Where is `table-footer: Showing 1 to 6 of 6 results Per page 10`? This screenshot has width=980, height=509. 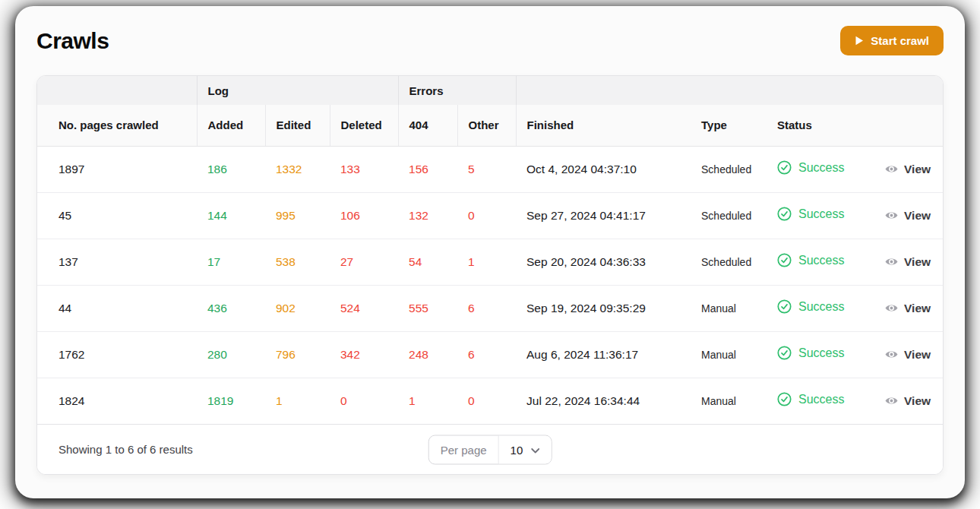 table-footer: Showing 1 to 6 of 6 results Per page 10 is located at coordinates (490, 449).